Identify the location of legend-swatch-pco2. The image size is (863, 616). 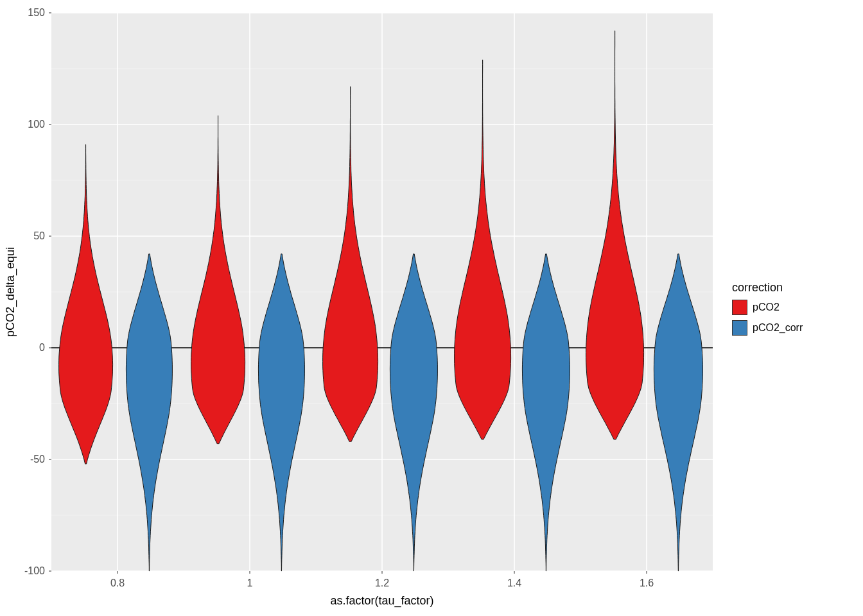
(740, 307).